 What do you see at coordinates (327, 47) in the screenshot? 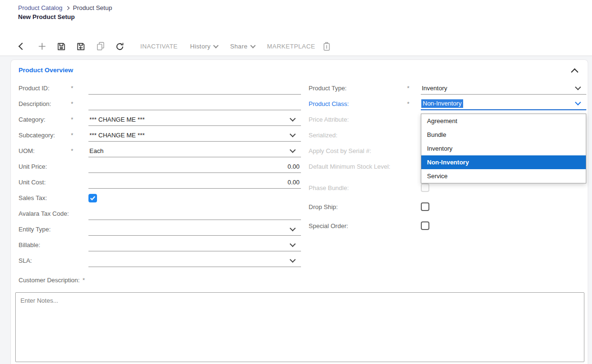
I see `trash-icon` at bounding box center [327, 47].